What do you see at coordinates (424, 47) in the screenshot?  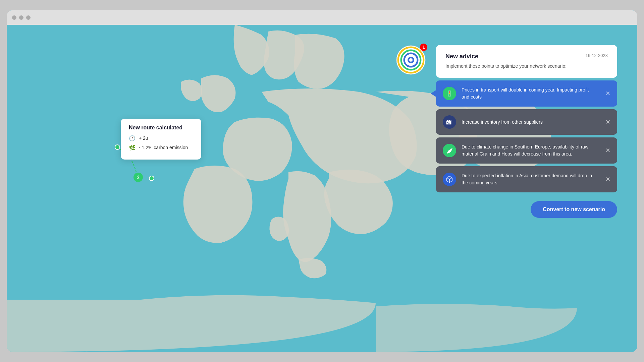 I see `notification-badge: 1` at bounding box center [424, 47].